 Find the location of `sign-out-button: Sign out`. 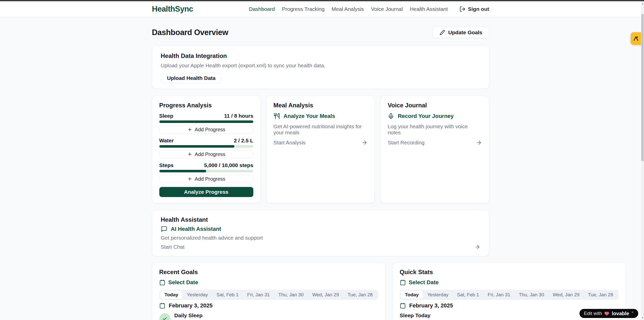

sign-out-button: Sign out is located at coordinates (474, 9).